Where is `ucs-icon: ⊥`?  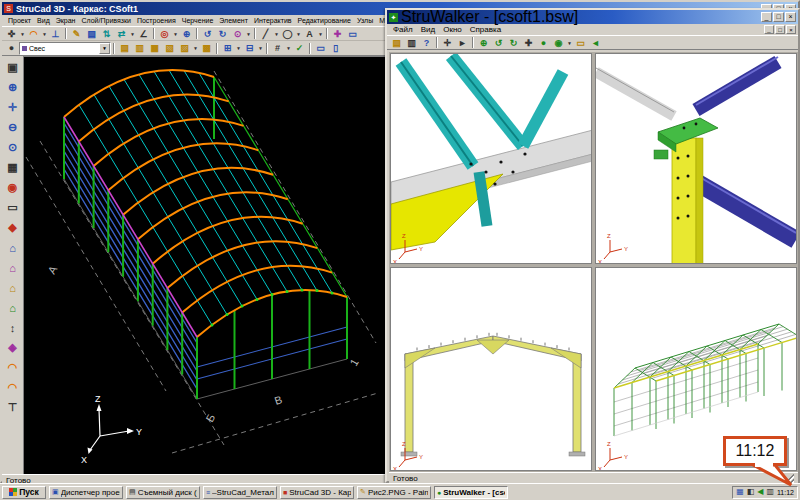
ucs-icon: ⊥ is located at coordinates (56, 34).